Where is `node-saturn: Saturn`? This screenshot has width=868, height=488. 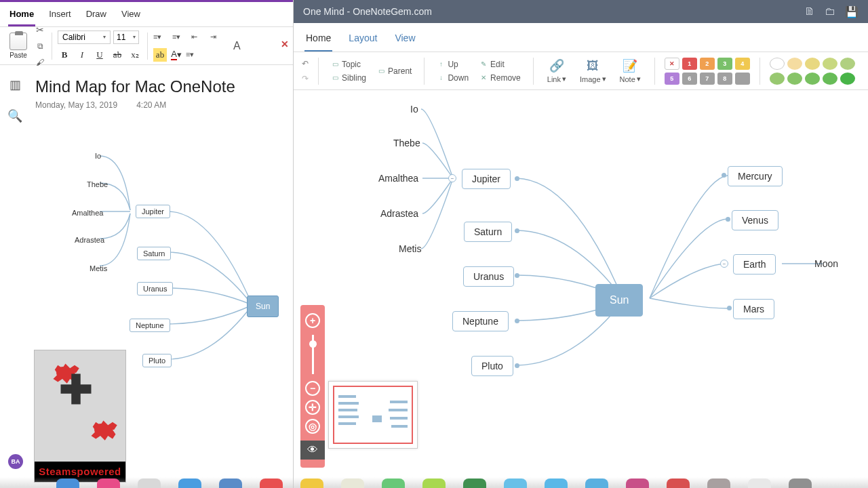 node-saturn: Saturn is located at coordinates (488, 232).